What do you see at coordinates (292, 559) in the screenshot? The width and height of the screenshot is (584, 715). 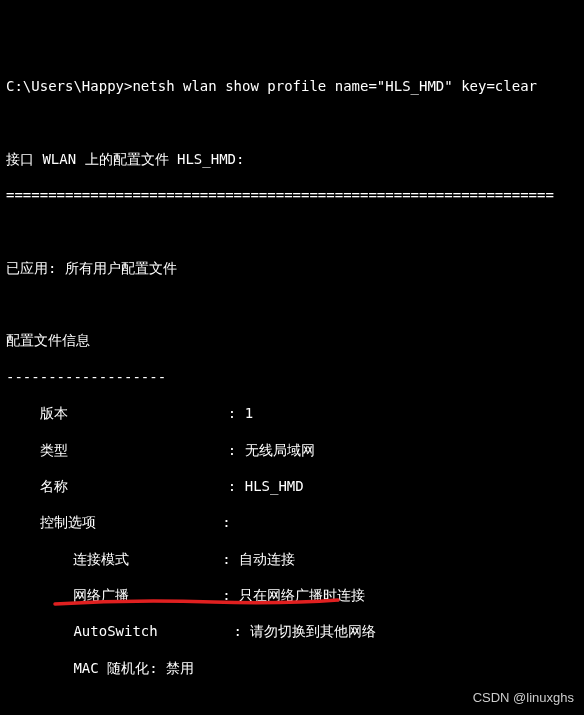 I see `row-conn-mode: 连接模式 : 自动连接` at bounding box center [292, 559].